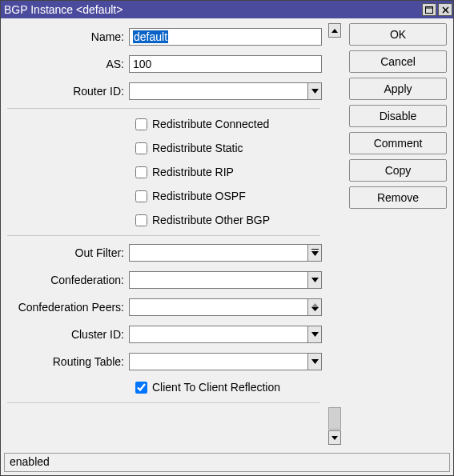 The width and height of the screenshot is (454, 476). Describe the element at coordinates (65, 307) in the screenshot. I see `confederation-peers-label: Confederation Peers:` at that location.